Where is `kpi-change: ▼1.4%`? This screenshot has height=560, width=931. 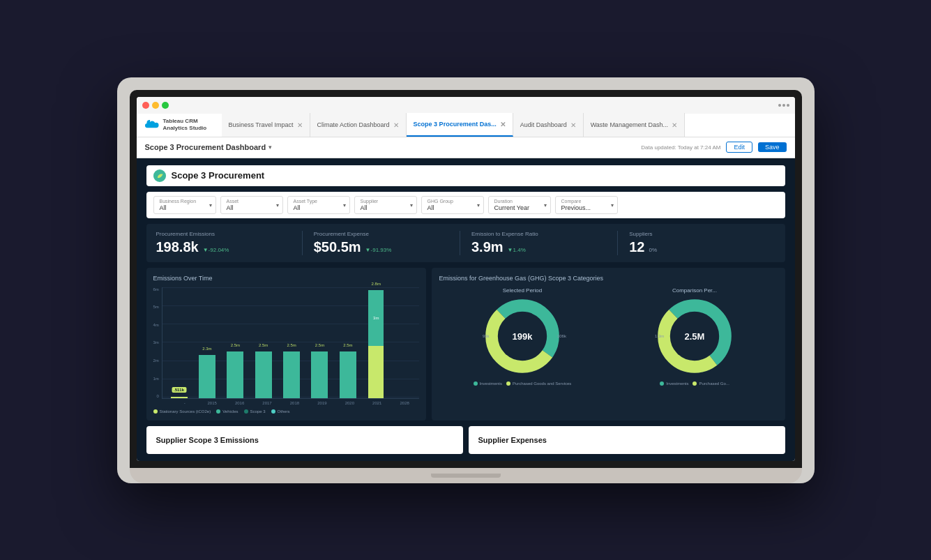 kpi-change: ▼1.4% is located at coordinates (517, 250).